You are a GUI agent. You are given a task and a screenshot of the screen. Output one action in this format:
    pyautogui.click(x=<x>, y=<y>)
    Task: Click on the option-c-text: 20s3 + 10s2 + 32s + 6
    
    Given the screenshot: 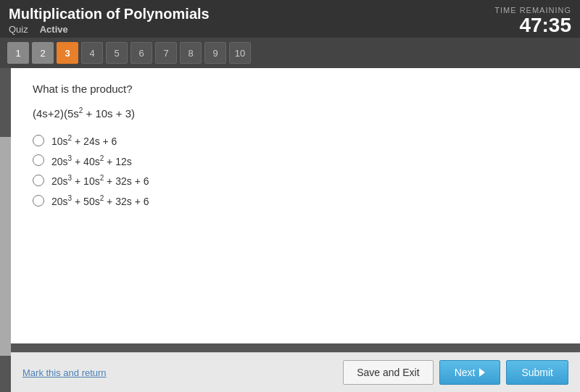 What is the action you would take?
    pyautogui.click(x=100, y=180)
    